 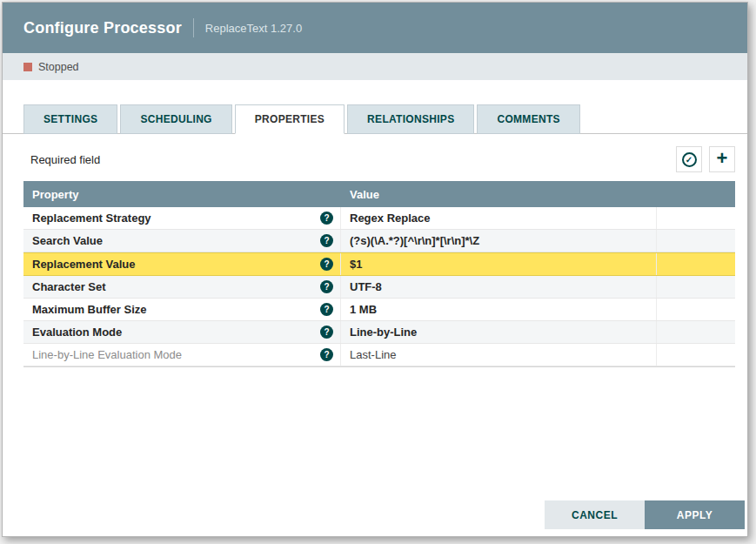 What do you see at coordinates (379, 218) in the screenshot?
I see `table-row: Replacement Strategy ? Regex Replace` at bounding box center [379, 218].